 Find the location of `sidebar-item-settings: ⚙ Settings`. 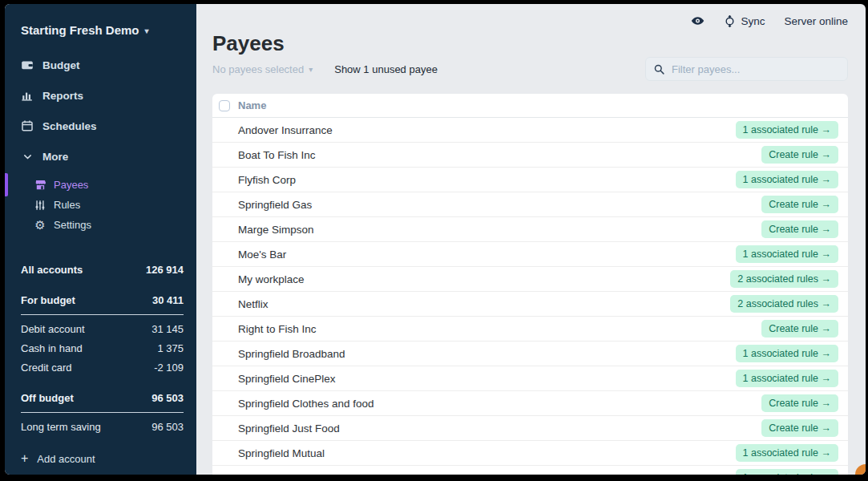

sidebar-item-settings: ⚙ Settings is located at coordinates (101, 224).